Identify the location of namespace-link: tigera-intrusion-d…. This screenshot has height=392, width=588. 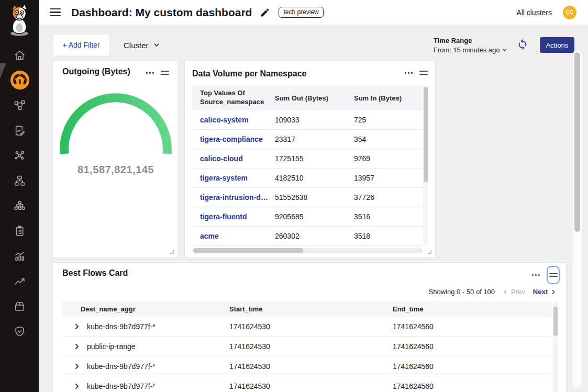
(234, 197).